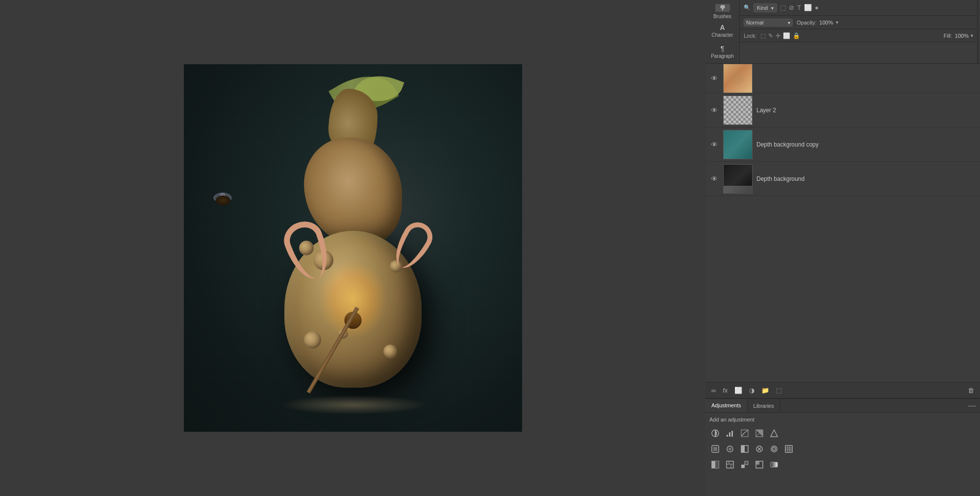 The width and height of the screenshot is (980, 496). What do you see at coordinates (843, 390) in the screenshot?
I see `layers-toolbar: ∞ fx ⬜ ◑ 📁 ⬚ 🗑` at bounding box center [843, 390].